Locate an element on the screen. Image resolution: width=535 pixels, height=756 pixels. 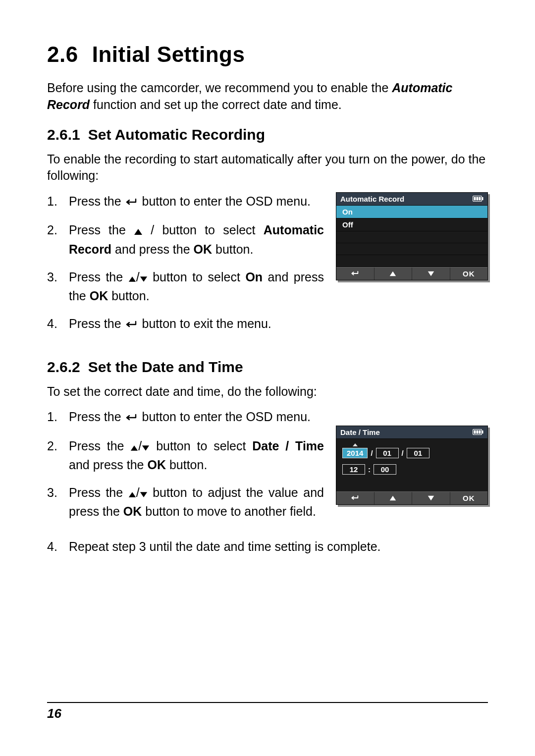
month-field: 01 is located at coordinates (387, 453).